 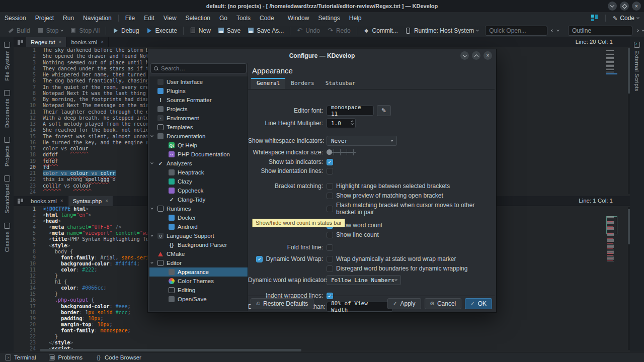 What do you see at coordinates (404, 304) in the screenshot?
I see `apply-button: ✓ Apply` at bounding box center [404, 304].